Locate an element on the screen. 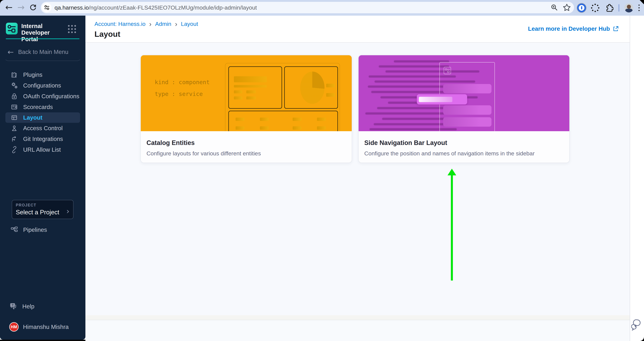  catalog-entities-illustration: kind : component type : service is located at coordinates (246, 93).